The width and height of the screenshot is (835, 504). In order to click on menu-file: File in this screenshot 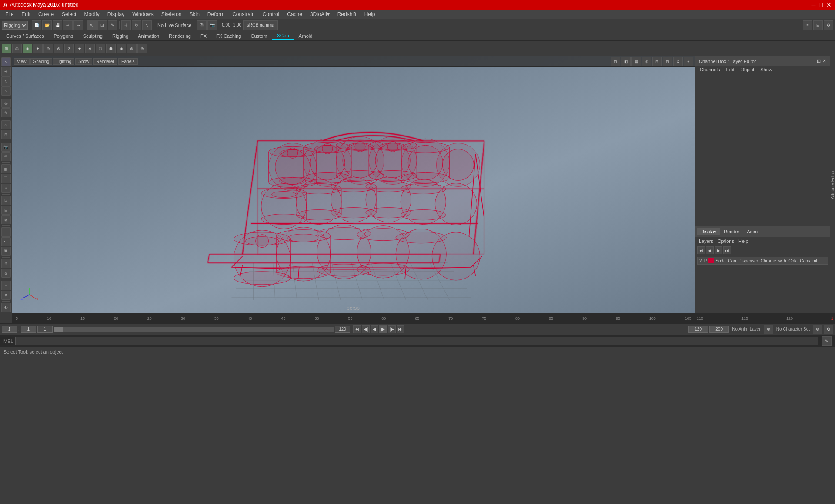, I will do `click(10, 14)`.